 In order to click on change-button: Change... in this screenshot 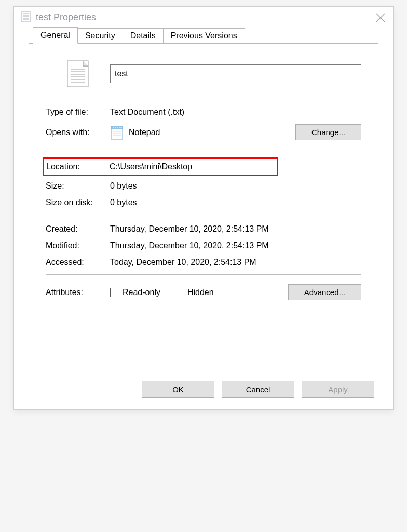, I will do `click(328, 132)`.